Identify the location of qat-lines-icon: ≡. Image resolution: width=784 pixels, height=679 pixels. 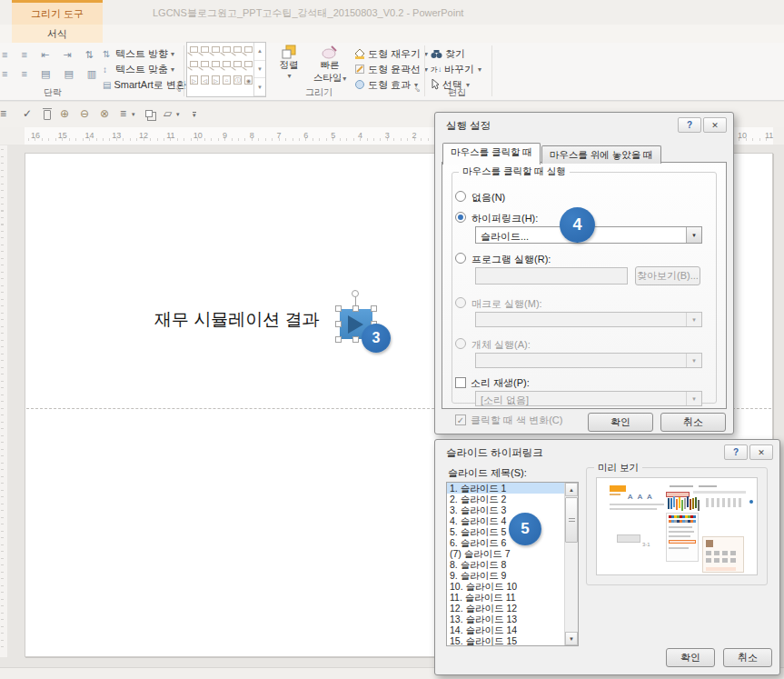
(4, 114).